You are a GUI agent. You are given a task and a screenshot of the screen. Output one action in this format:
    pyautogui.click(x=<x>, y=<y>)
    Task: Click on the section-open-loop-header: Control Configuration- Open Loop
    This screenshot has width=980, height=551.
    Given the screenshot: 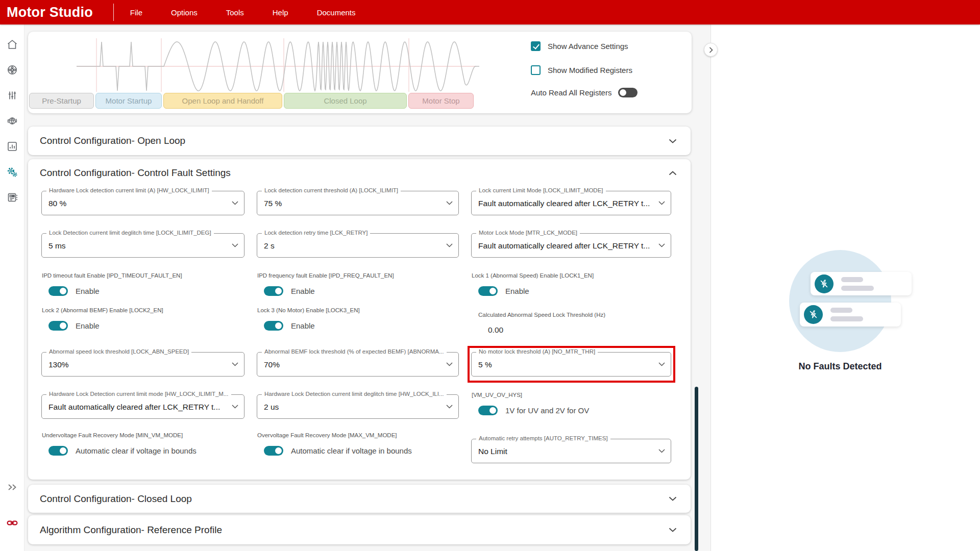 What is the action you would take?
    pyautogui.click(x=359, y=141)
    